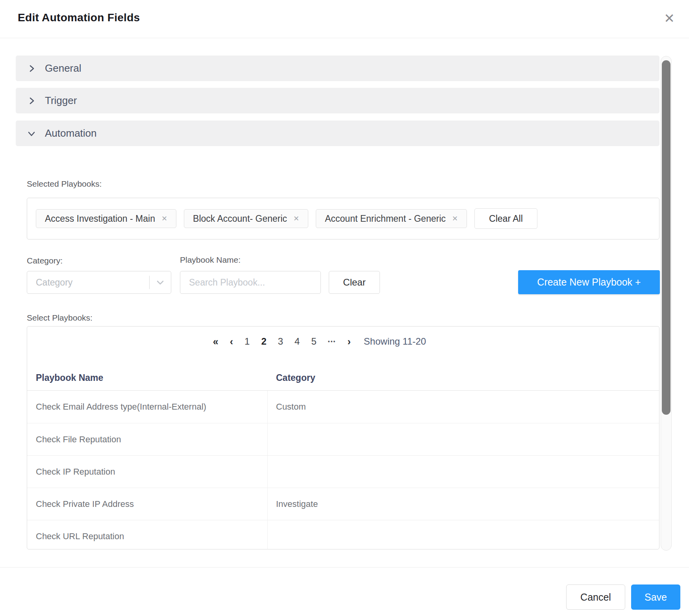 The width and height of the screenshot is (689, 616). Describe the element at coordinates (240, 219) in the screenshot. I see `playbook-chip-label: Block Account- Generic` at that location.